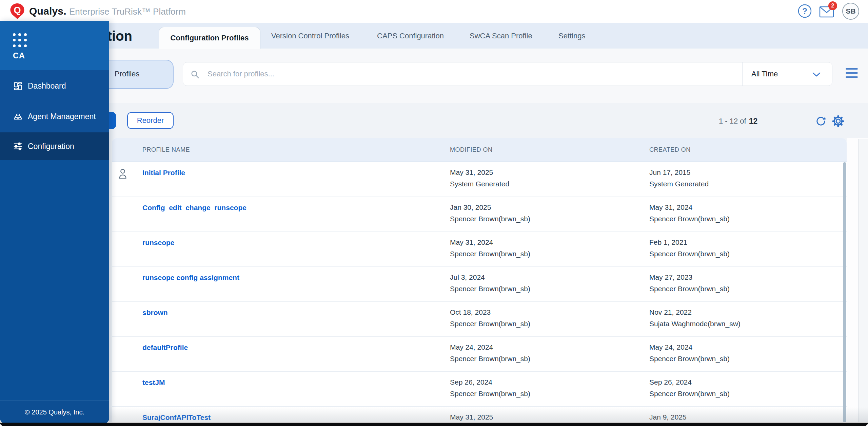  What do you see at coordinates (490, 388) in the screenshot?
I see `modified-on-cell: Sep 26, 2024 Spencer Brown(brwn_sb)` at bounding box center [490, 388].